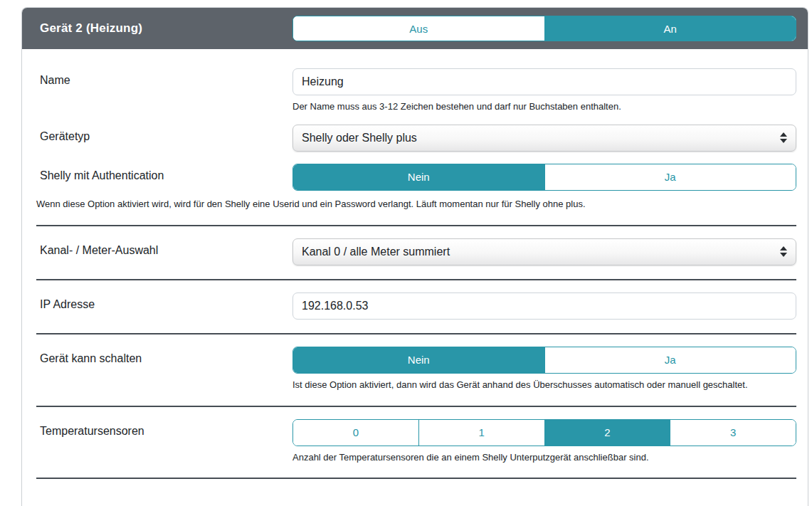 The width and height of the screenshot is (812, 506). I want to click on auth-label: Shelly mit Authentication, so click(167, 173).